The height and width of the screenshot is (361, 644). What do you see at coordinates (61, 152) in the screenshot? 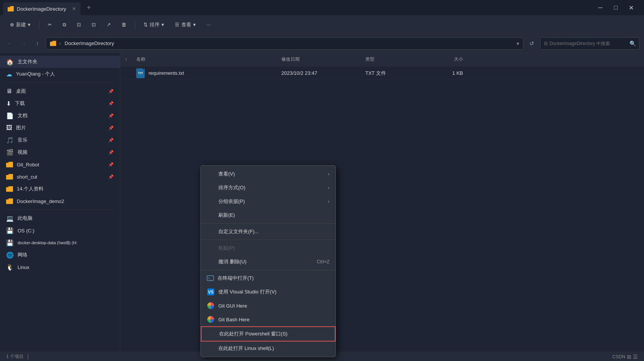
I see `sidebar-videos-label: 视频` at bounding box center [61, 152].